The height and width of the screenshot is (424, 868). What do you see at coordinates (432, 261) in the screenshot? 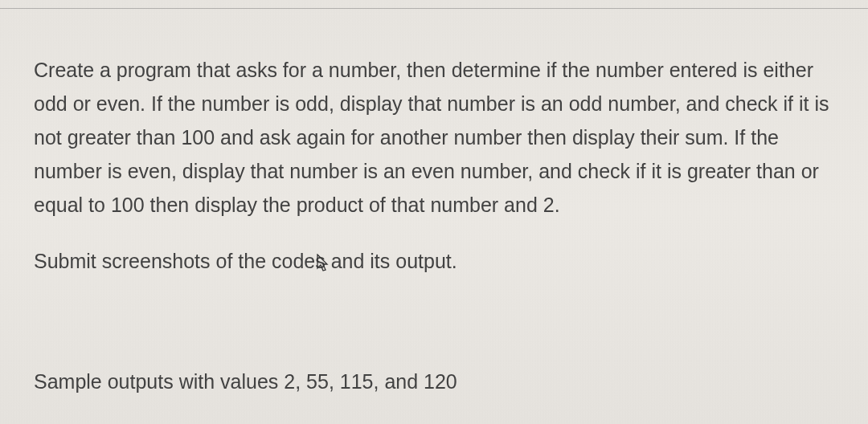
I see `submission-paragraph: Submit screenshots of the codes and its …` at bounding box center [432, 261].